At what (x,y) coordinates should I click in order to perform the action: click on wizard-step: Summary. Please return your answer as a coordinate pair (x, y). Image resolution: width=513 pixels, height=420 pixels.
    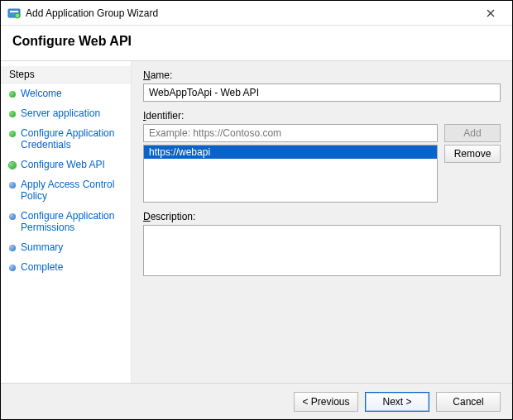
    Looking at the image, I should click on (66, 247).